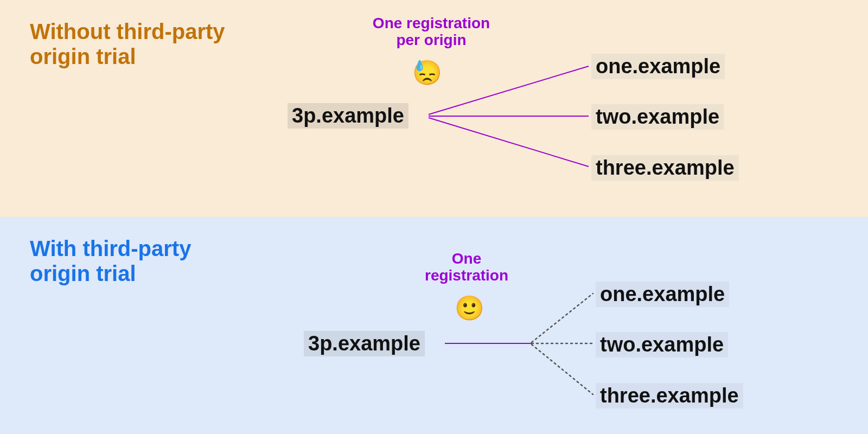  I want to click on target-origin-2-top: two.example, so click(658, 117).